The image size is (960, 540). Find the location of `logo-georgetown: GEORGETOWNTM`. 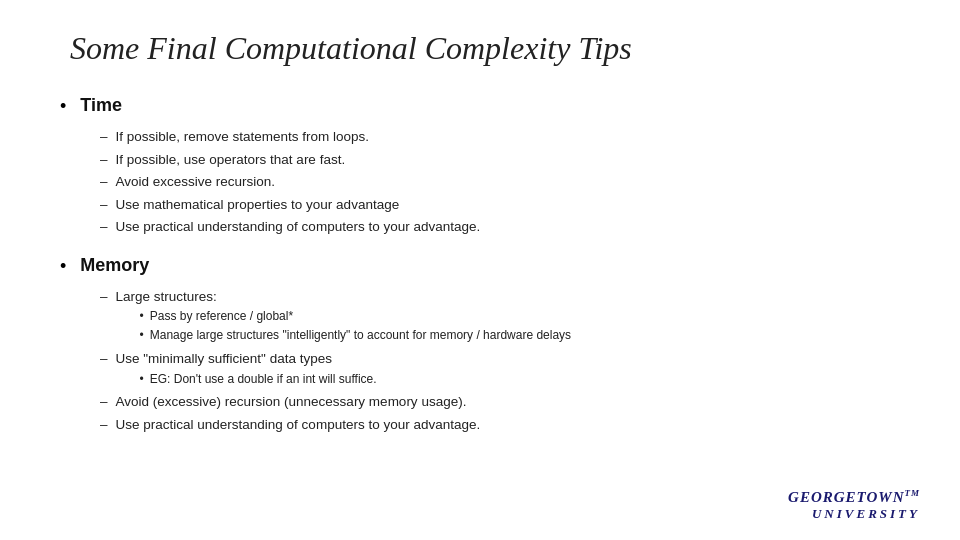

logo-georgetown: GEORGETOWNTM is located at coordinates (854, 497).